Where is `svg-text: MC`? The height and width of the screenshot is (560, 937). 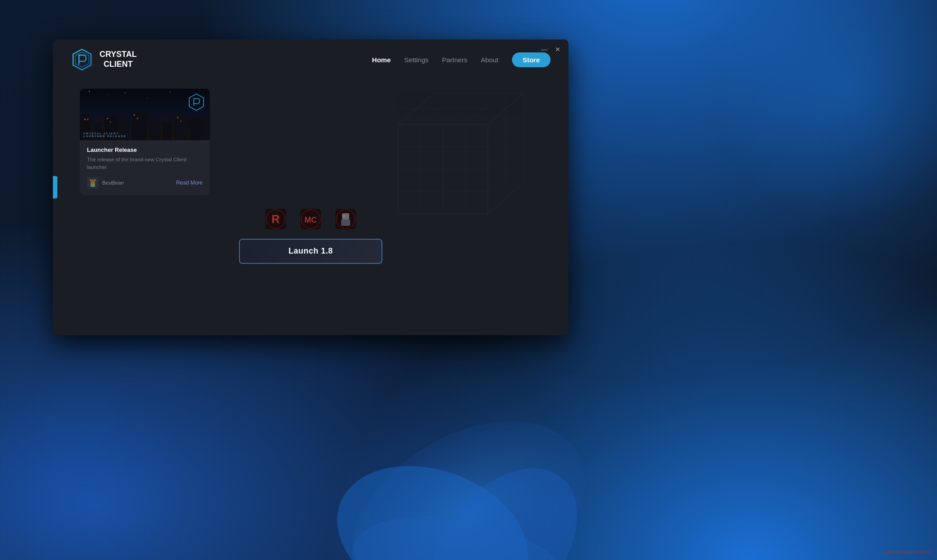
svg-text: MC is located at coordinates (311, 220).